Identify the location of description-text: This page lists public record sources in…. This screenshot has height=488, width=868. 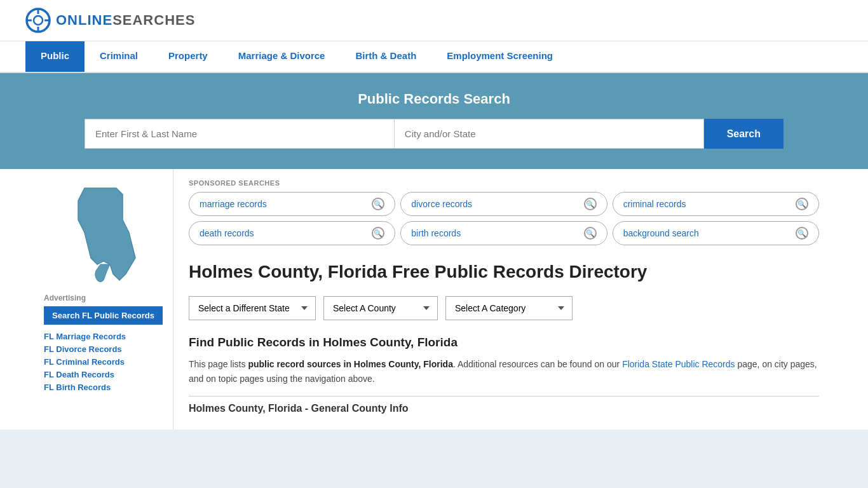
(504, 371).